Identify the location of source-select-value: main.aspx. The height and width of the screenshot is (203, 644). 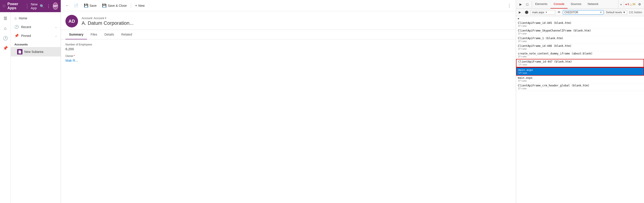
(538, 13).